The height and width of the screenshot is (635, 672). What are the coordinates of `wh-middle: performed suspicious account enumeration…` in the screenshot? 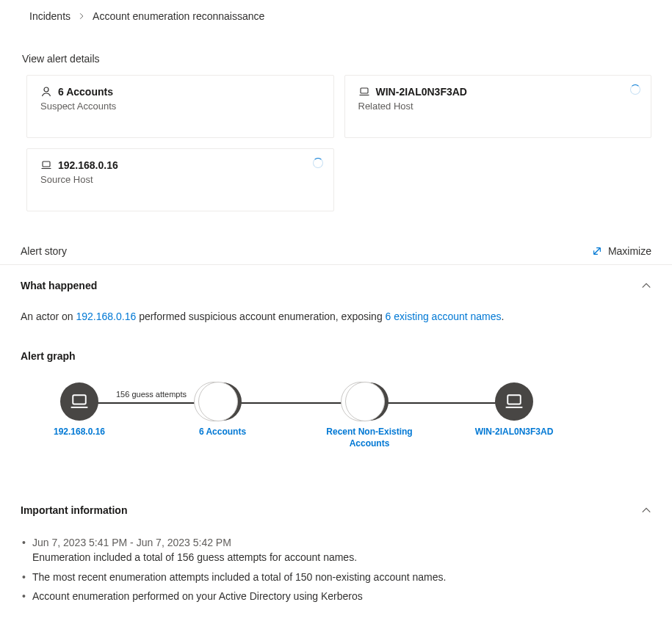 It's located at (260, 316).